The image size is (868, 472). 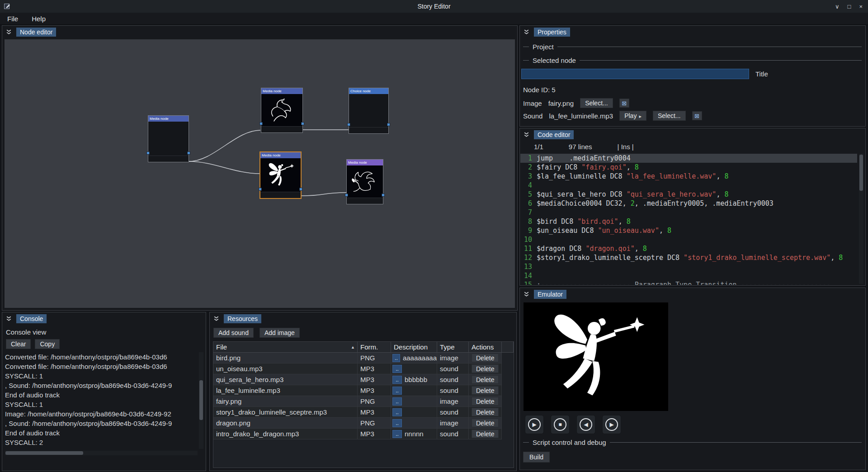 I want to click on column-header-type: Type, so click(x=453, y=347).